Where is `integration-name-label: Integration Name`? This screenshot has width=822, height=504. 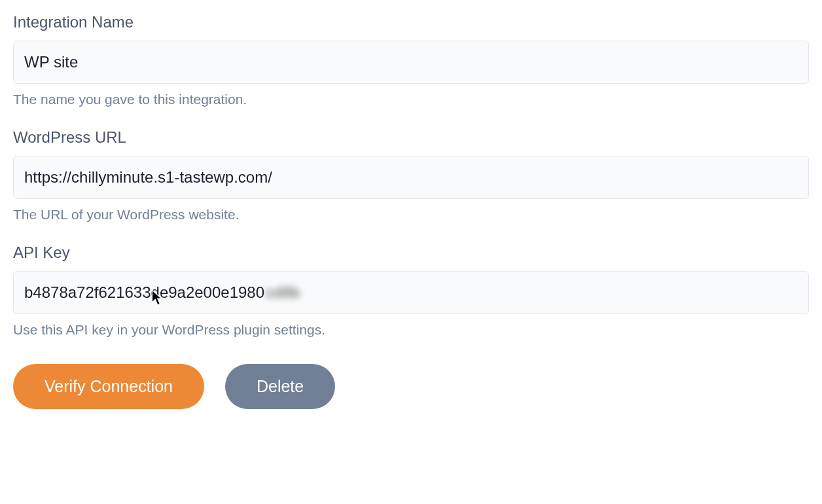
integration-name-label: Integration Name is located at coordinates (411, 22).